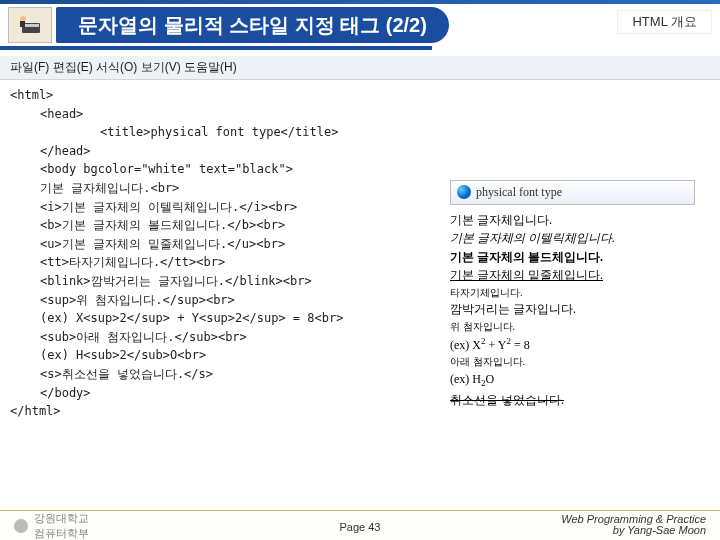 The height and width of the screenshot is (540, 720). What do you see at coordinates (572, 192) in the screenshot?
I see `browser-tab: physical font type` at bounding box center [572, 192].